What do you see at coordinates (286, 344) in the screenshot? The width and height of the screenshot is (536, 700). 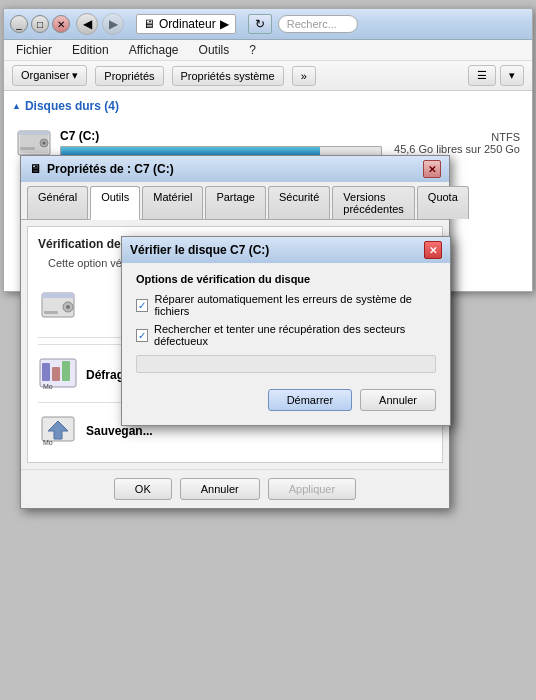 I see `inner-dialog-content: Options de vérification du disque Répare…` at bounding box center [286, 344].